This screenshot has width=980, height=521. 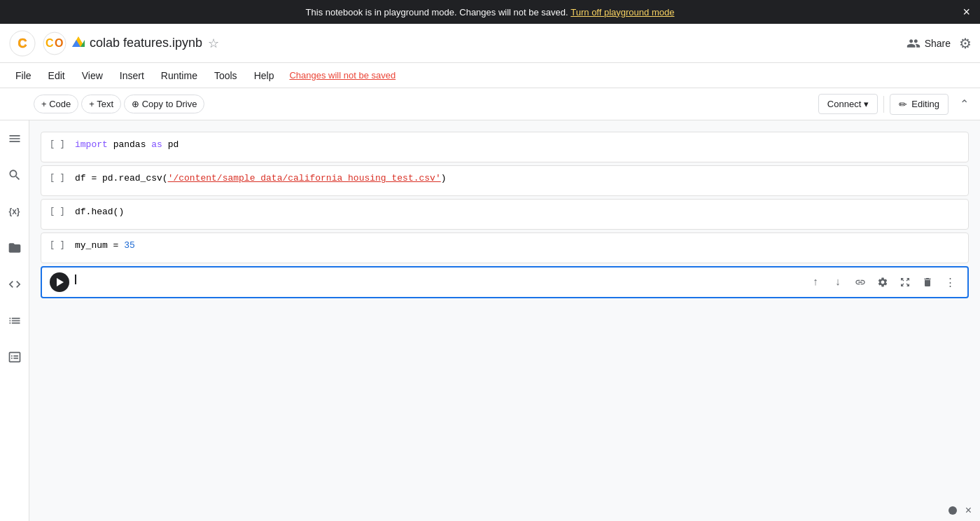 I want to click on editing-button: ✏ Editing, so click(x=919, y=104).